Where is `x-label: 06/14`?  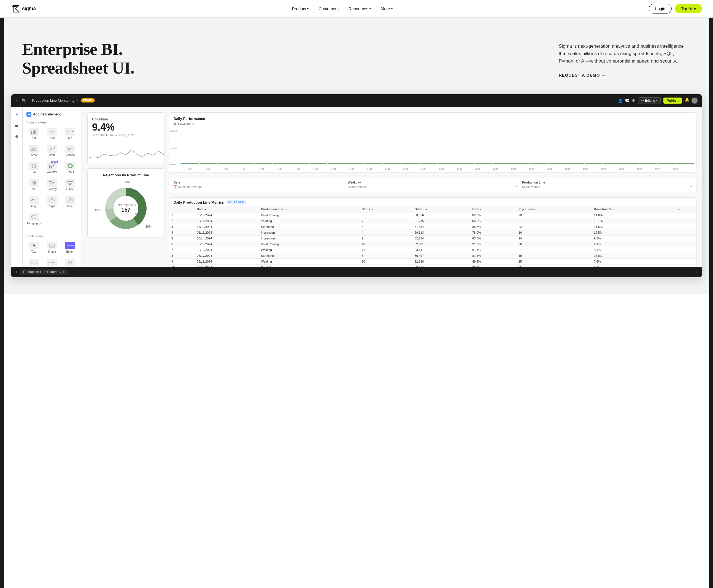
x-label: 06/14 is located at coordinates (244, 169).